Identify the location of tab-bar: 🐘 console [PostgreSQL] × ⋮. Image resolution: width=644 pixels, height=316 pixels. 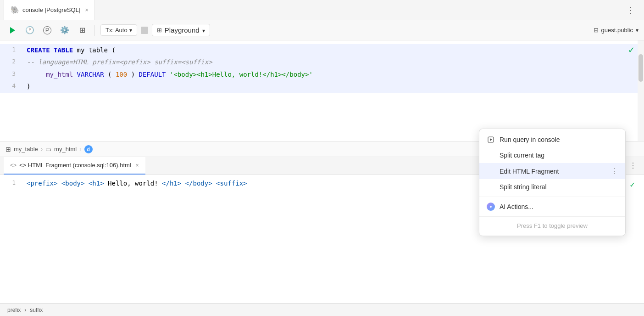
(322, 10).